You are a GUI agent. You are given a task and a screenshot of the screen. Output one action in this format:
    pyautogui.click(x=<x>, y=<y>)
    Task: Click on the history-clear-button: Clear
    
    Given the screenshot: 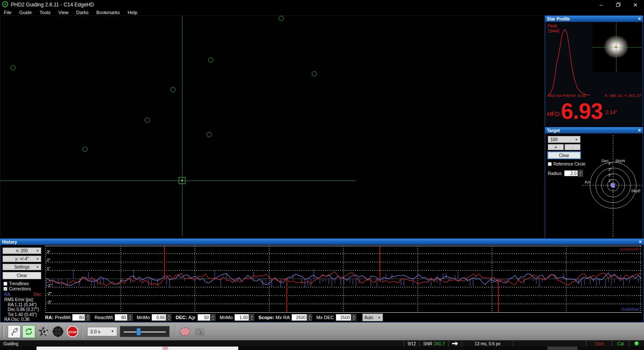 What is the action you would take?
    pyautogui.click(x=22, y=275)
    